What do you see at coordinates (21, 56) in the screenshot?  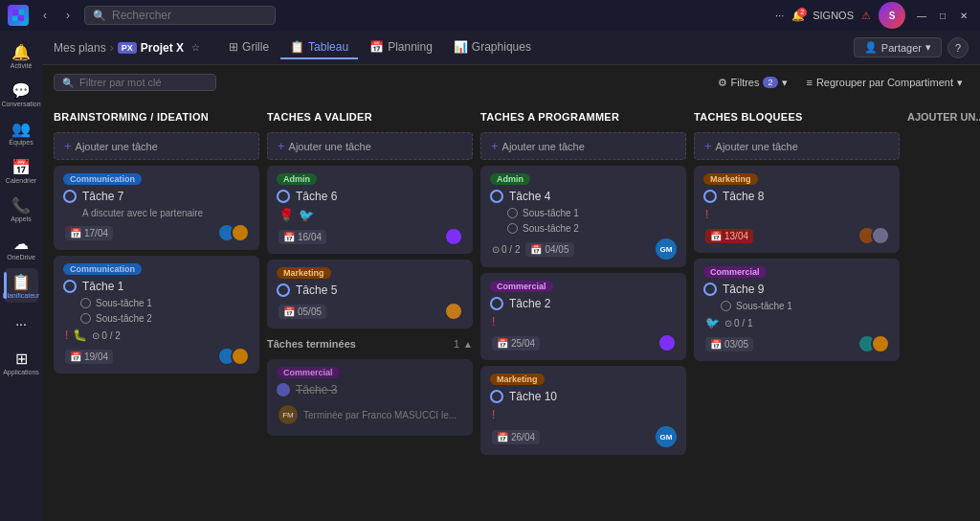 I see `sidebar-item-activity: 🔔 Activité` at bounding box center [21, 56].